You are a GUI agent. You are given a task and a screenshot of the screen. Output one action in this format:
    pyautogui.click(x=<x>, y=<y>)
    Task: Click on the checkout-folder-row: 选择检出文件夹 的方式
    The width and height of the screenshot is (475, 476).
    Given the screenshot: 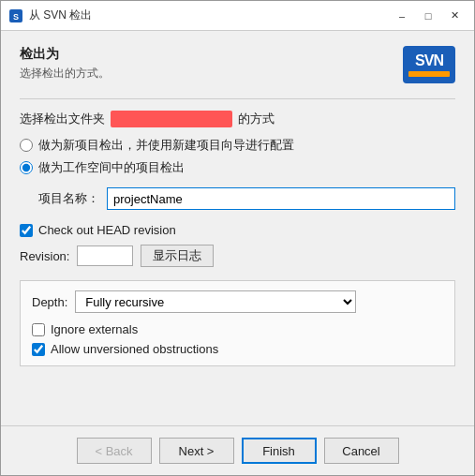 What is the action you would take?
    pyautogui.click(x=238, y=119)
    